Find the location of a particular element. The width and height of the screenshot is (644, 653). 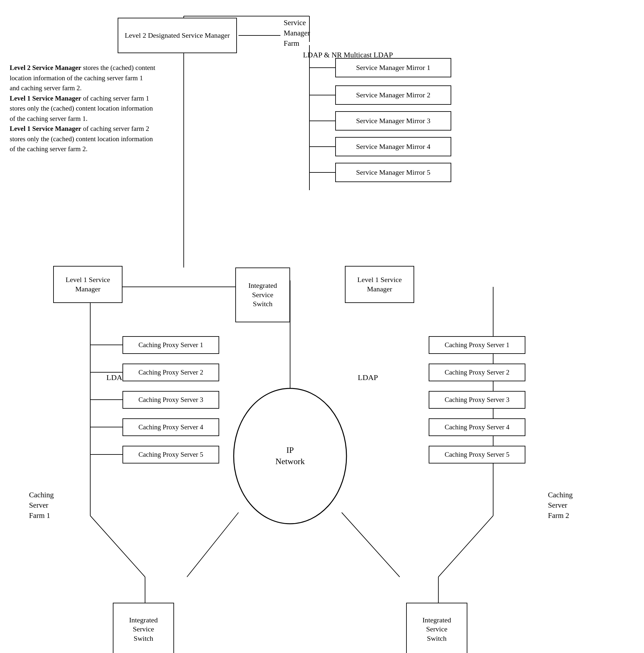

caching-farm-right-label: CachingServerFarm 2 is located at coordinates (560, 506).